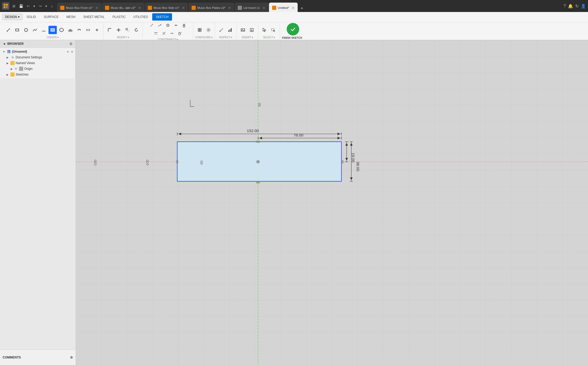  Describe the element at coordinates (71, 44) in the screenshot. I see `browser-settings-icon: ⚙` at that location.